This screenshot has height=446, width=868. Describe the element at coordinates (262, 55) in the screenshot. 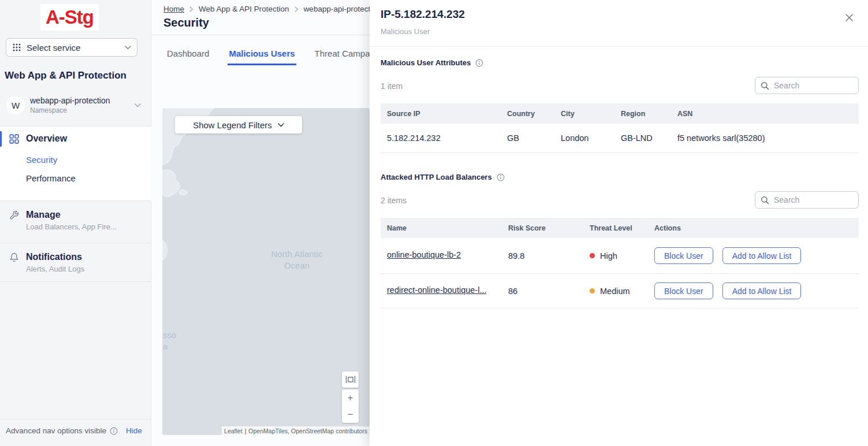

I see `tab-malicious-users: Malicious Users` at that location.